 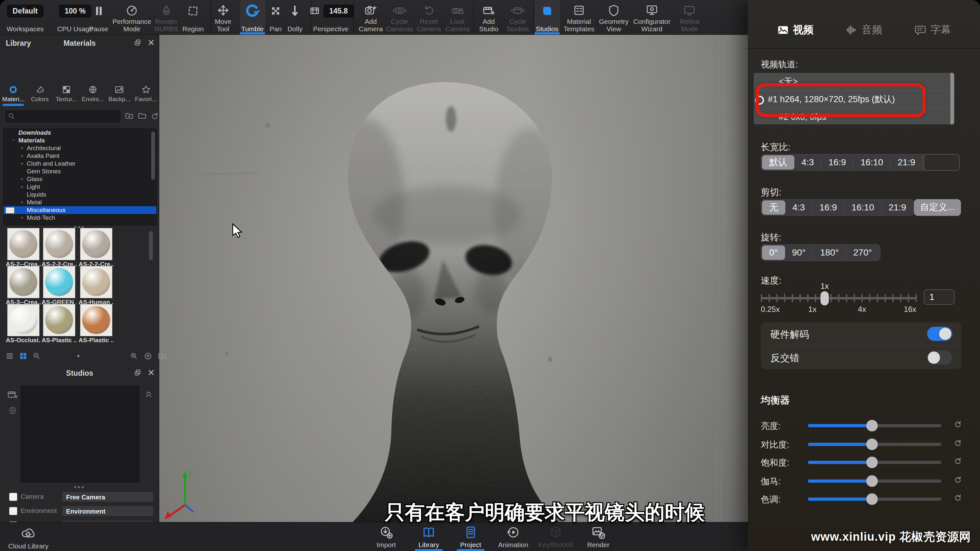 I want to click on aspect-ratio-option-默认: 默认, so click(x=778, y=162).